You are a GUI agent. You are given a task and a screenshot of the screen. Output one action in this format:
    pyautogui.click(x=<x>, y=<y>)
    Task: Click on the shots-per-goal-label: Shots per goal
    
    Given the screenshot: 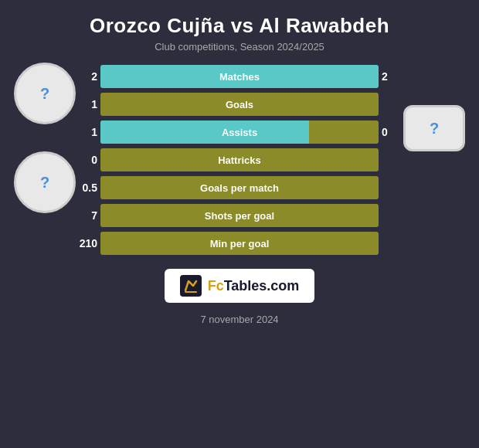 What is the action you would take?
    pyautogui.click(x=240, y=216)
    